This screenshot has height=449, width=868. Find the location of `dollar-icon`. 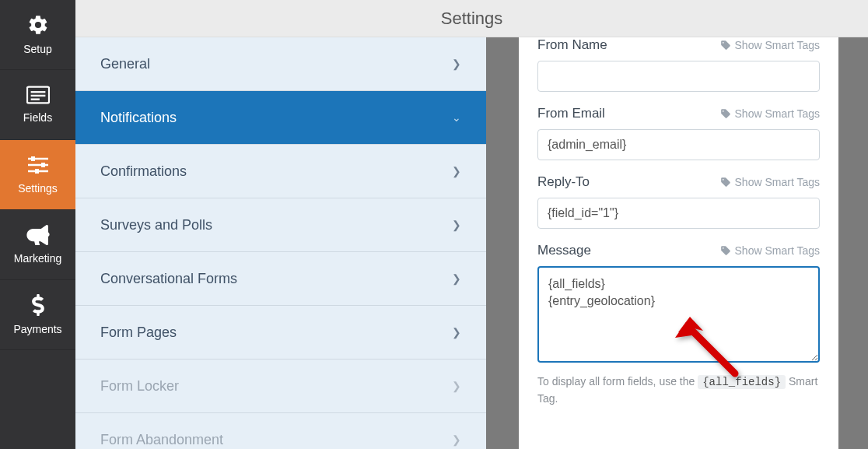

dollar-icon is located at coordinates (38, 307).